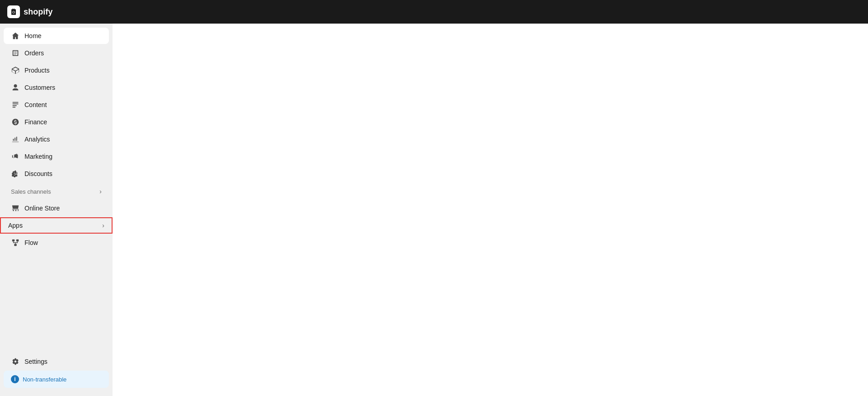 This screenshot has height=396, width=868. I want to click on sidebar-item-finance: Finance, so click(56, 122).